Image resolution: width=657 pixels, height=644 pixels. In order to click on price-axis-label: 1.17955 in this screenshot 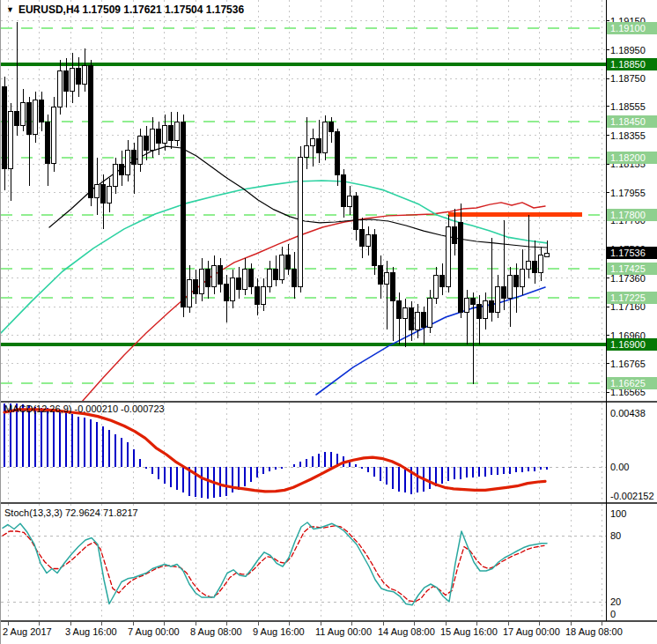, I will do `click(628, 193)`.